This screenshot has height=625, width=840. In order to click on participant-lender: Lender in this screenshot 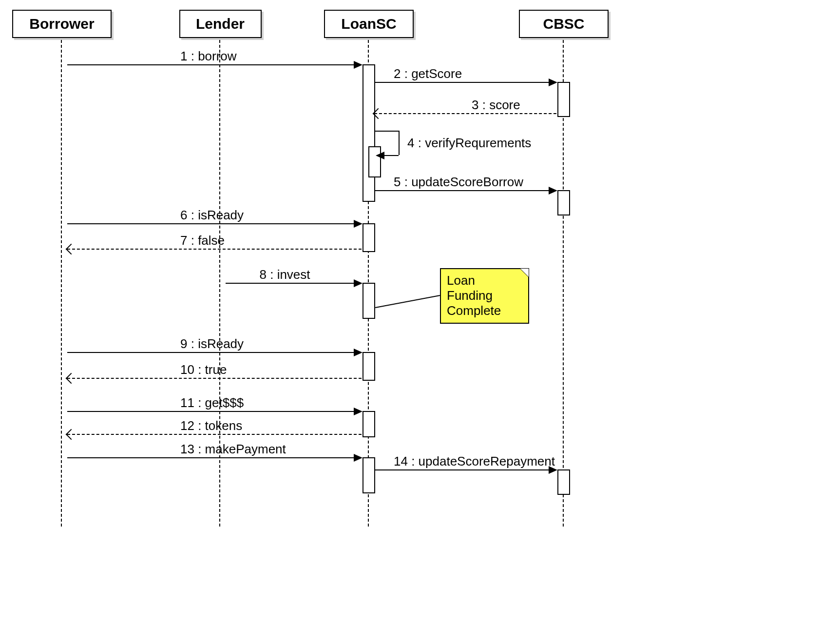, I will do `click(220, 24)`.